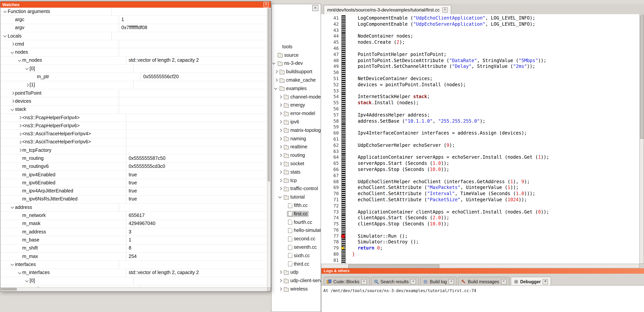 The width and height of the screenshot is (644, 312). I want to click on code-line: 79 return 0;, so click(480, 249).